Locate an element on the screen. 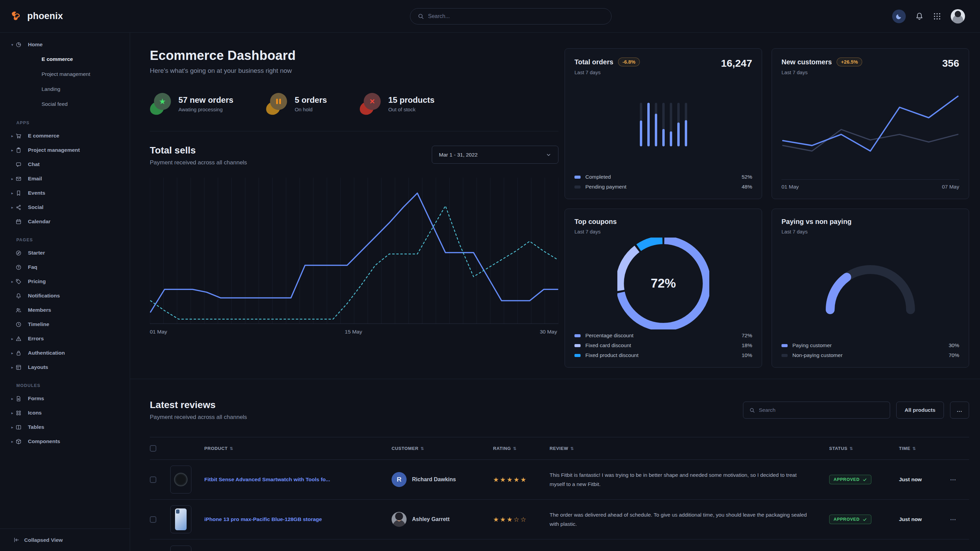  sidebar-item-project-management: ▸Project management is located at coordinates (65, 150).